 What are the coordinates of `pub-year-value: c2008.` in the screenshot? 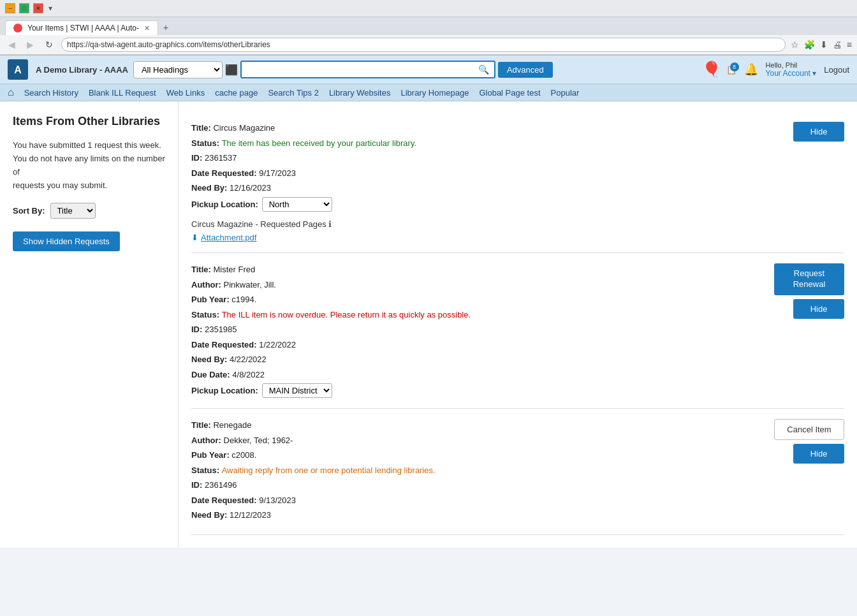 It's located at (244, 455).